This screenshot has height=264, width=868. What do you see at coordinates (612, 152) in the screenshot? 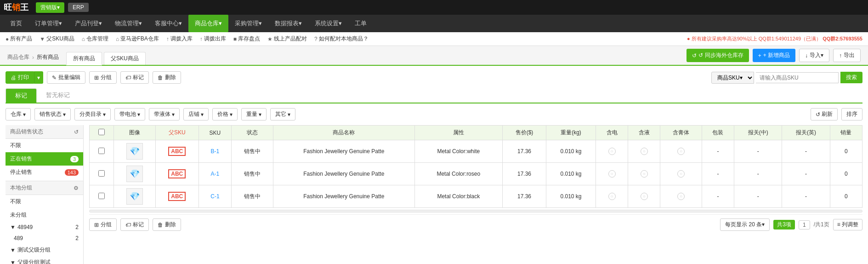
I see `row1-electric: ○` at bounding box center [612, 152].